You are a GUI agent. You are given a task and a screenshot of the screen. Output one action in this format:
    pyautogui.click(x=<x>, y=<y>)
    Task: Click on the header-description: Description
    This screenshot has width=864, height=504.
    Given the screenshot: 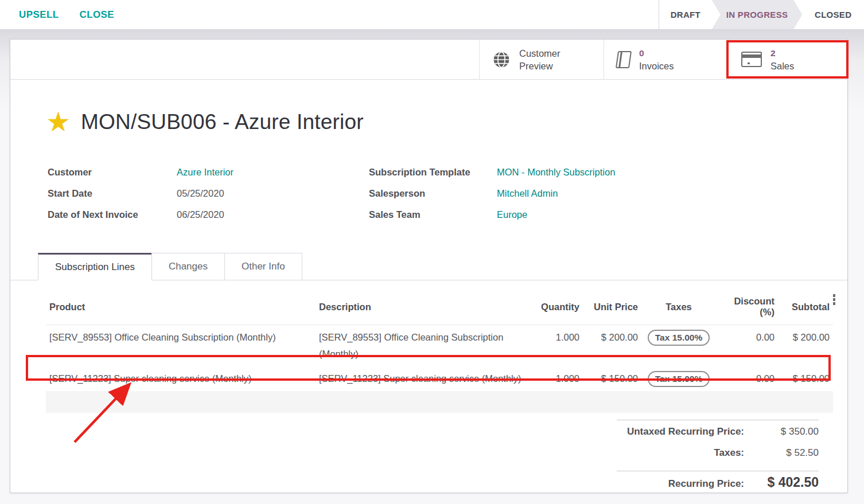 What is the action you would take?
    pyautogui.click(x=422, y=303)
    